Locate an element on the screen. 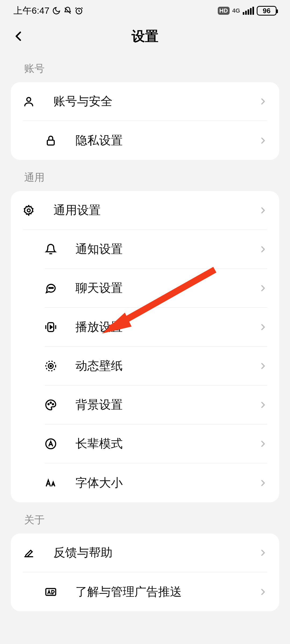  app-header: 设置 is located at coordinates (145, 36).